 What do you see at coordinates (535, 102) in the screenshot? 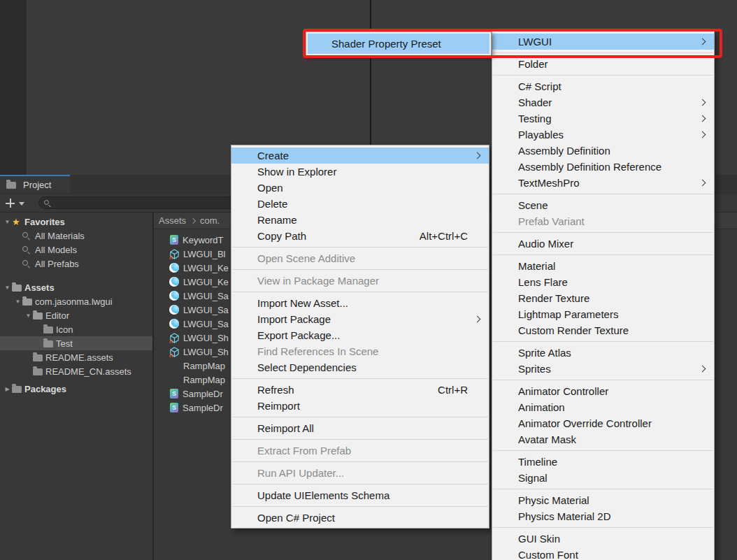
I see `menu-item-label: Shader` at bounding box center [535, 102].